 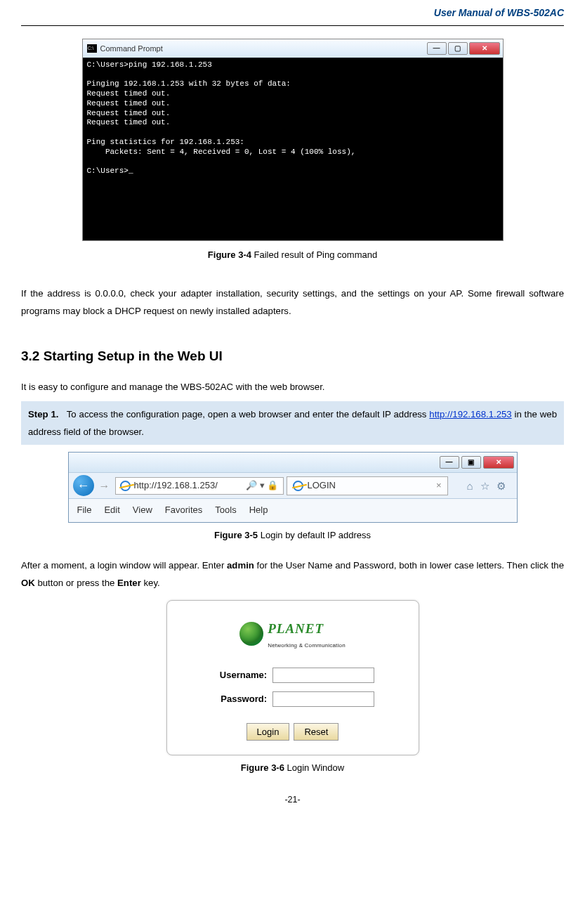 What do you see at coordinates (184, 510) in the screenshot?
I see `menu-favorites: Favorites` at bounding box center [184, 510].